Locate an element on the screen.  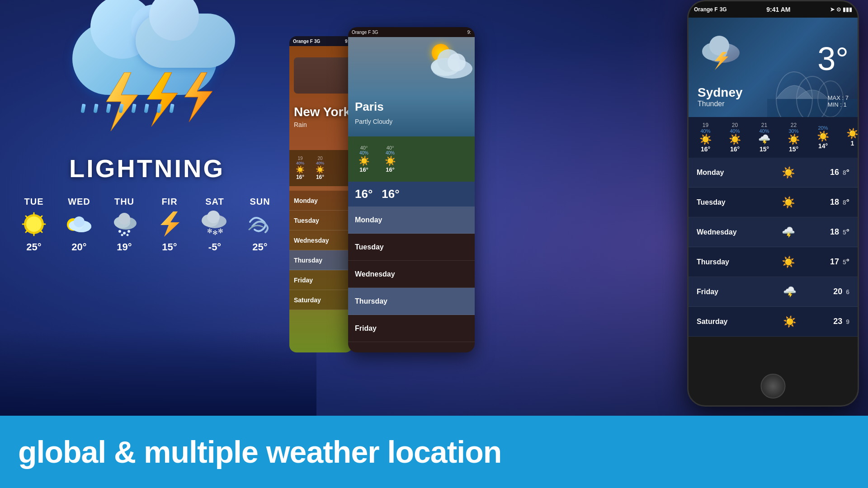
forecast-day-sun: SUN 25° is located at coordinates (260, 225).